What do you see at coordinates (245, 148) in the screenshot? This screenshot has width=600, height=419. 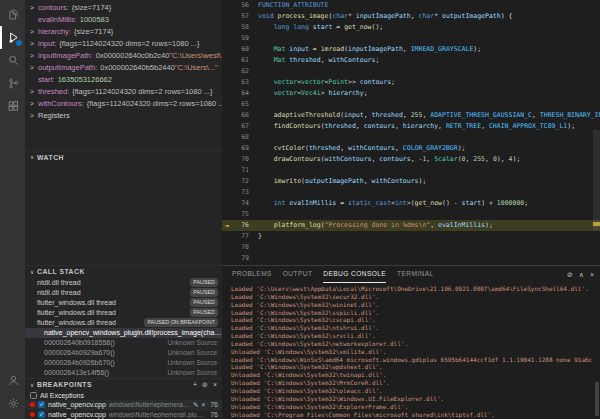 I see `line-number: 69` at bounding box center [245, 148].